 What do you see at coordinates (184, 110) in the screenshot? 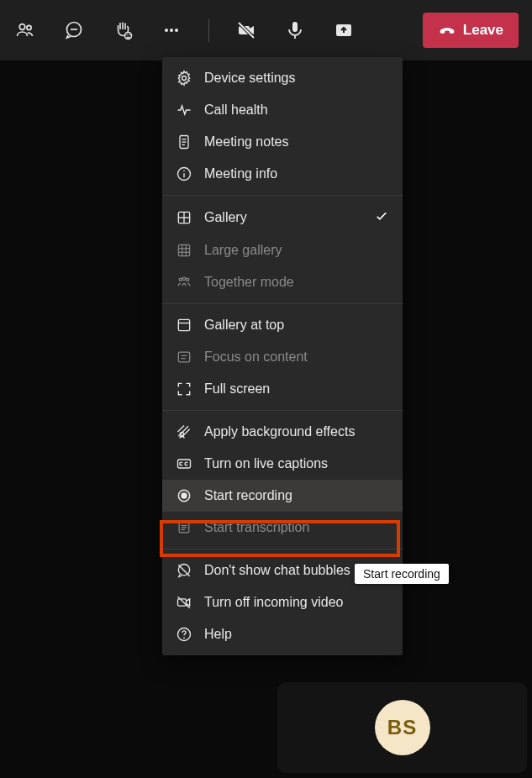
I see `pulse-icon` at bounding box center [184, 110].